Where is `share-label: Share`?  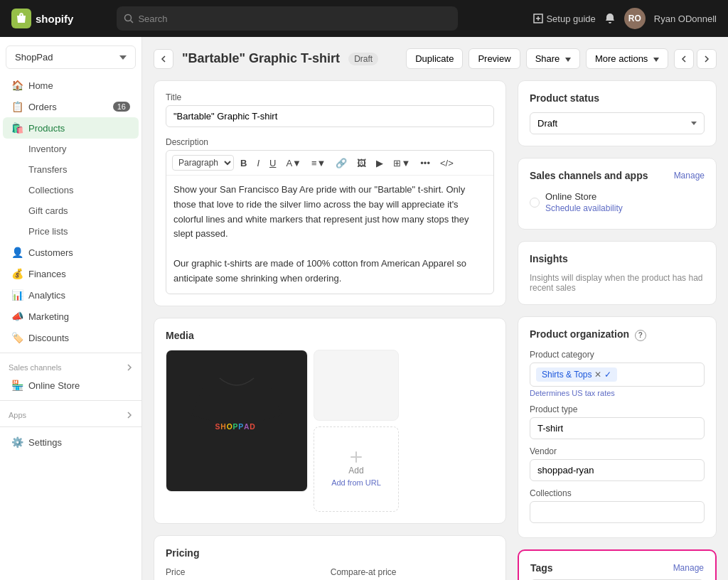
share-label: Share is located at coordinates (547, 58).